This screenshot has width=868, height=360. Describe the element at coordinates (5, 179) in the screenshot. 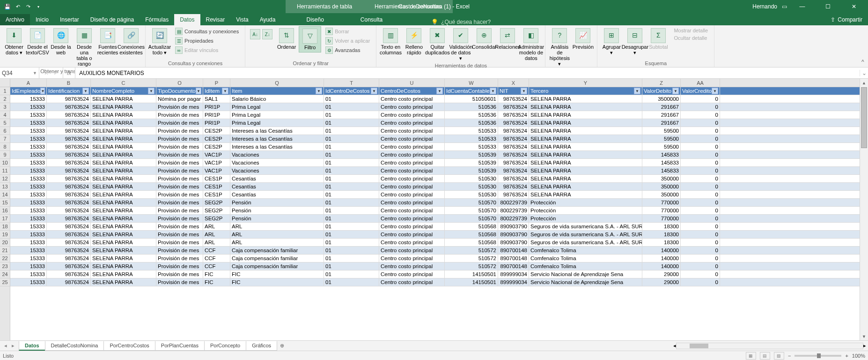

I see `row-head-12: 12` at that location.